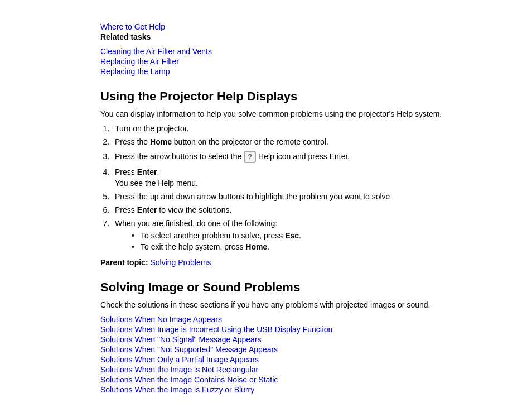 This screenshot has height=412, width=532. I want to click on bullet-2-bold: Home, so click(257, 247).